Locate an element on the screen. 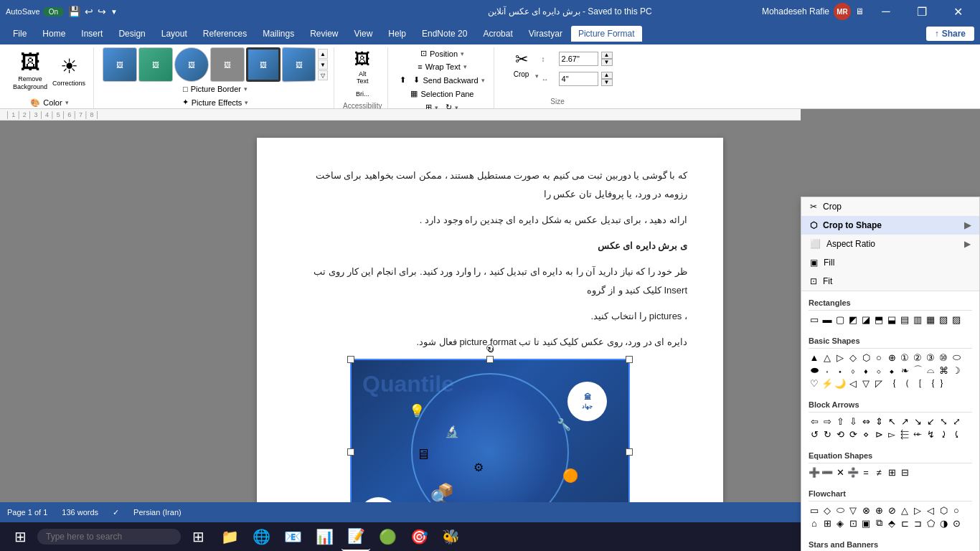 Image resolution: width=980 pixels, height=551 pixels. taskbar-word: 📝 is located at coordinates (356, 537).